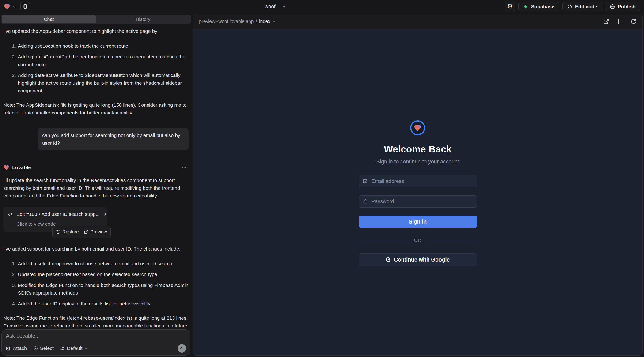 Image resolution: width=644 pixels, height=357 pixels. Describe the element at coordinates (86, 348) in the screenshot. I see `mode-chevron-down-icon` at that location.